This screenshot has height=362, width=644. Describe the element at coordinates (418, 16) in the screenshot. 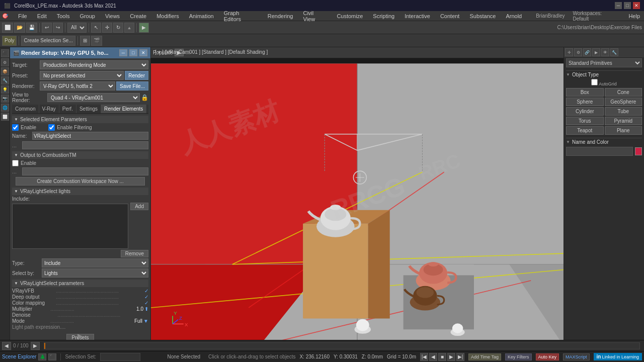

I see `menu-interactive: Interactive` at that location.